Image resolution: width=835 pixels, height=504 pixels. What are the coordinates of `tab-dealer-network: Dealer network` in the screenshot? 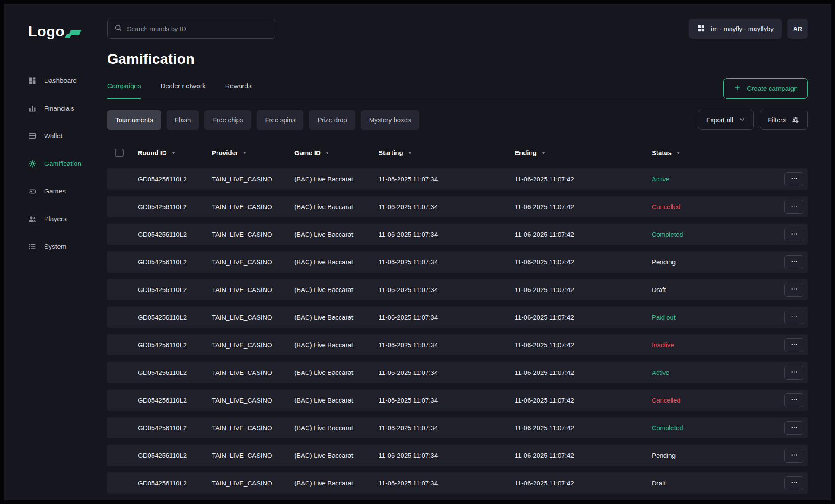 It's located at (183, 89).